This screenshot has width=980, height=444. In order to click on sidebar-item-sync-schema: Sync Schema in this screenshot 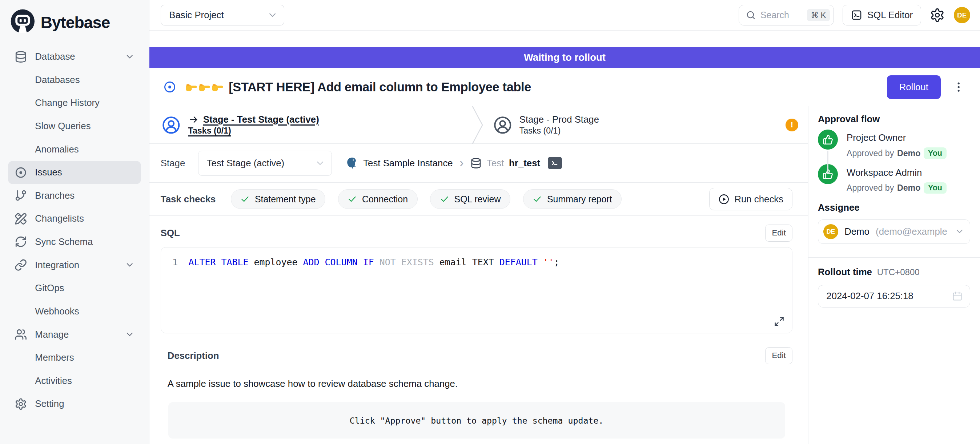, I will do `click(75, 242)`.